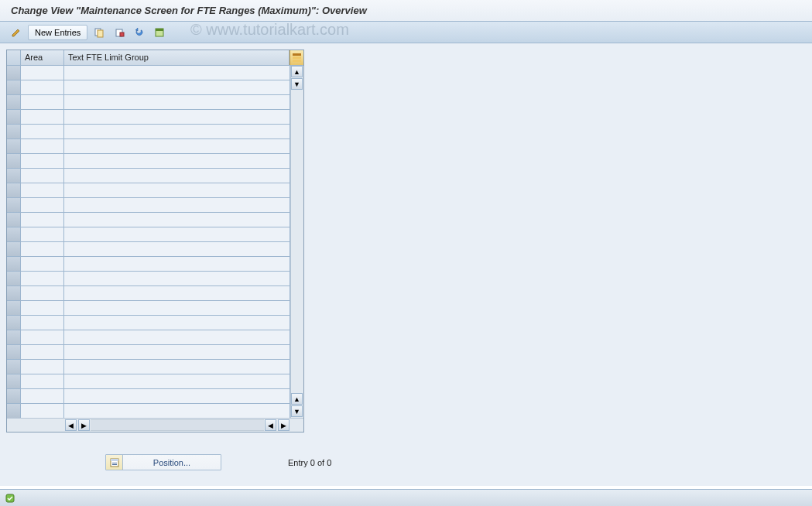  What do you see at coordinates (406, 497) in the screenshot?
I see `status-bar` at bounding box center [406, 497].